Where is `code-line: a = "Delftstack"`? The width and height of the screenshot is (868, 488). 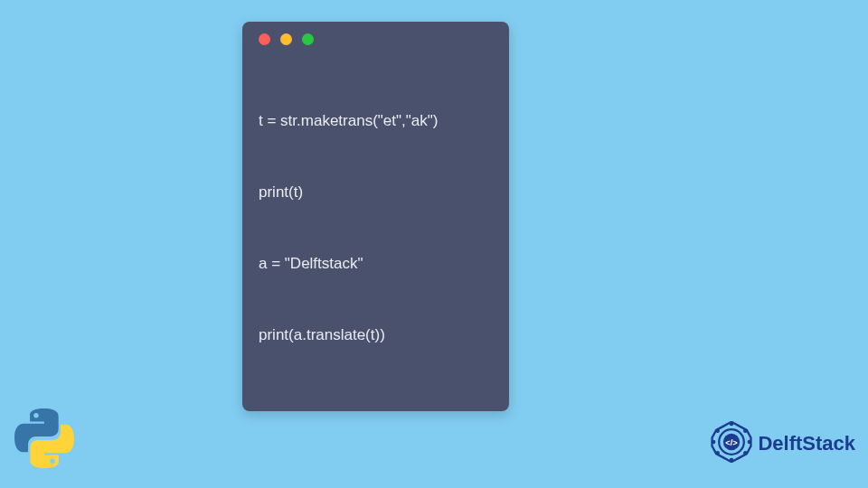 code-line: a = "Delftstack" is located at coordinates (376, 264).